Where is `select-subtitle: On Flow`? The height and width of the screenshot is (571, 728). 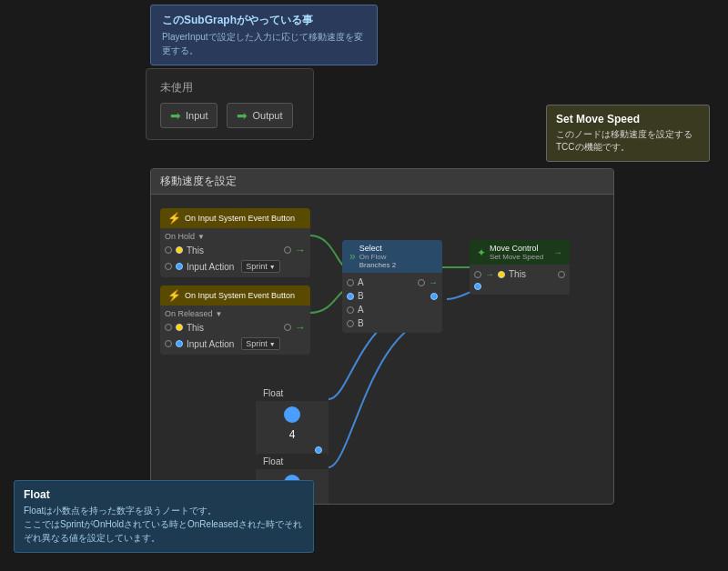 select-subtitle: On Flow is located at coordinates (378, 256).